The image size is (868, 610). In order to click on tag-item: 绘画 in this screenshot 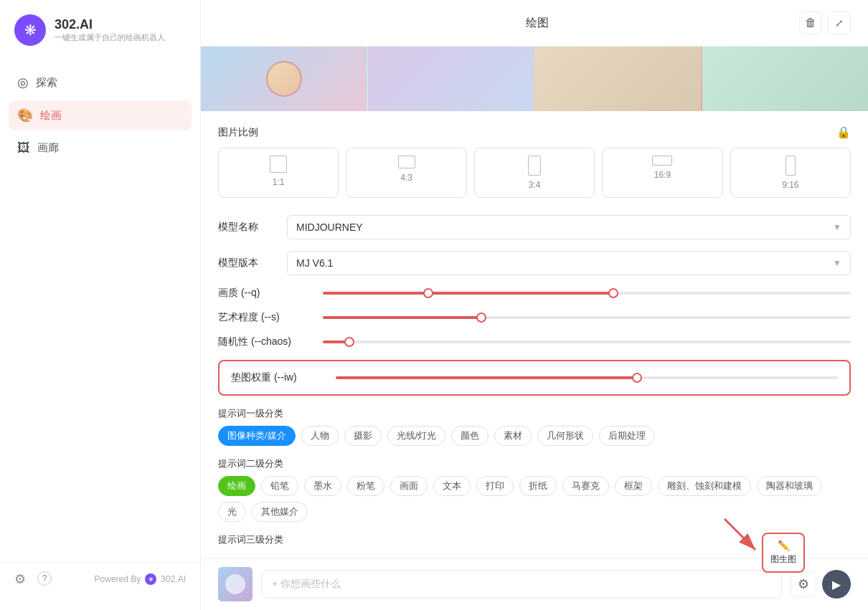, I will do `click(237, 486)`.